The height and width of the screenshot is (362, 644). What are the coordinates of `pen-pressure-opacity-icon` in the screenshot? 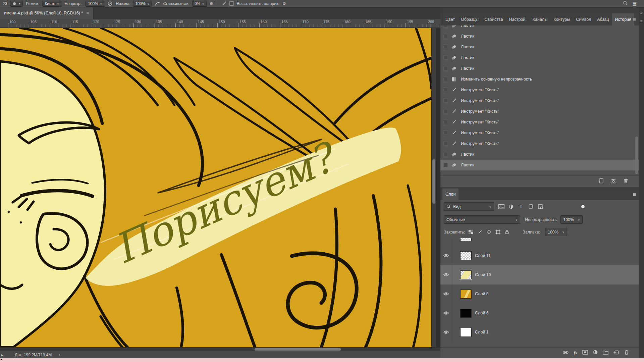 It's located at (110, 4).